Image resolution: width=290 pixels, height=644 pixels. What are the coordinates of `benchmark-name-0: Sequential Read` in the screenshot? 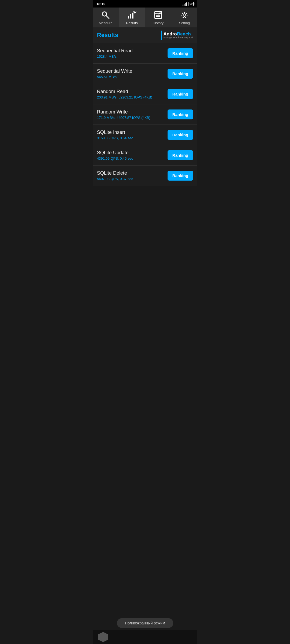 It's located at (132, 51).